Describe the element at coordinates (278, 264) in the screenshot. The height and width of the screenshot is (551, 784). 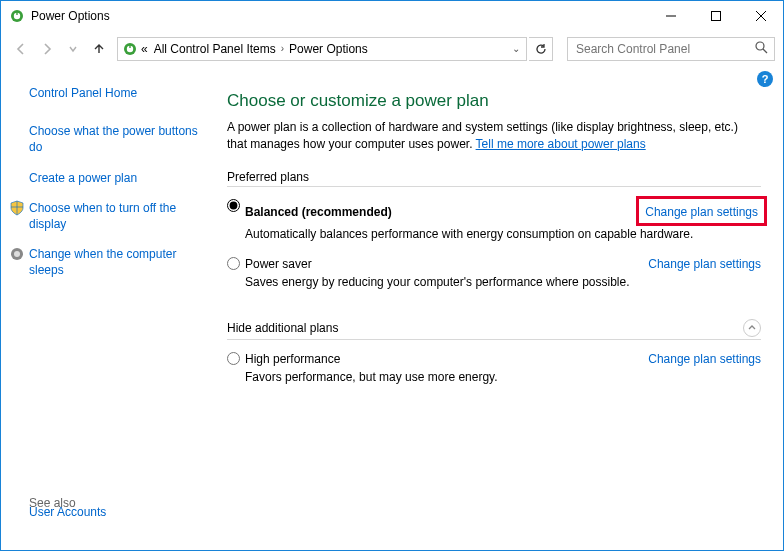
I see `plan-saver-name: Power saver` at that location.